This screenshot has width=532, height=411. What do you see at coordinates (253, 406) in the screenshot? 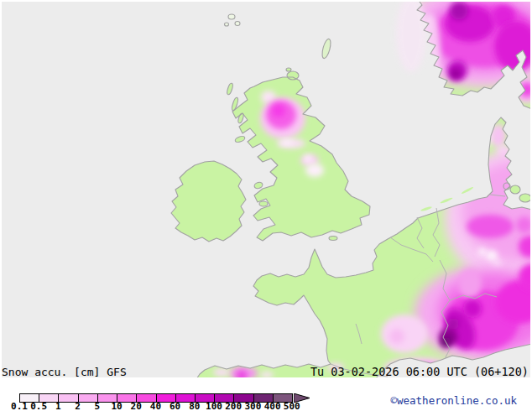
I see `colorbar-tick-label: 300` at bounding box center [253, 406].